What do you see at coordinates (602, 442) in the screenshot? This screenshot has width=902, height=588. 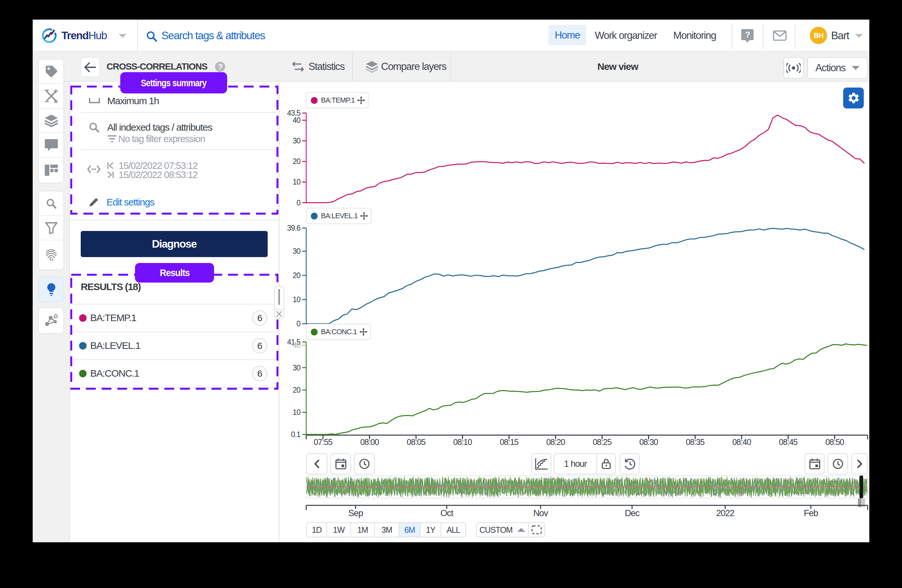 I see `svg-text: 08:25` at bounding box center [602, 442].